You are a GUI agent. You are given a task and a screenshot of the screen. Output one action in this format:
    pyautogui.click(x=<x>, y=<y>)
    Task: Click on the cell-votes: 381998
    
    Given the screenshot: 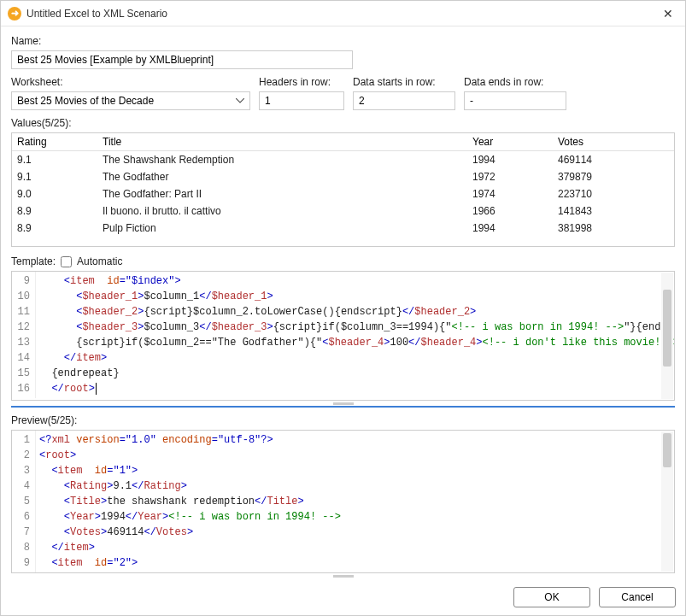 What is the action you would take?
    pyautogui.click(x=613, y=228)
    